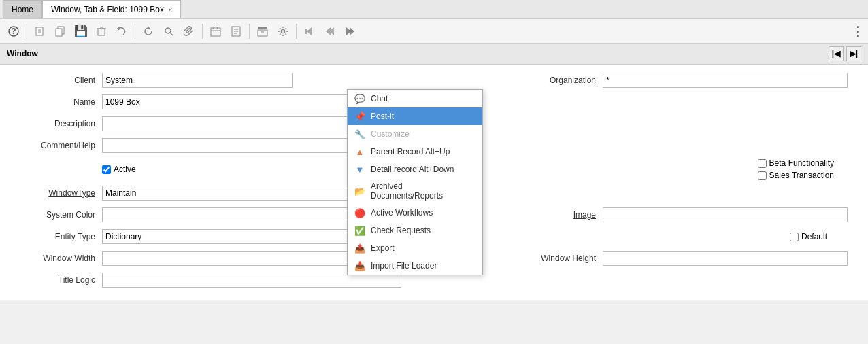 The width and height of the screenshot is (868, 344). What do you see at coordinates (762, 175) in the screenshot?
I see `sales-checkbox` at bounding box center [762, 175].